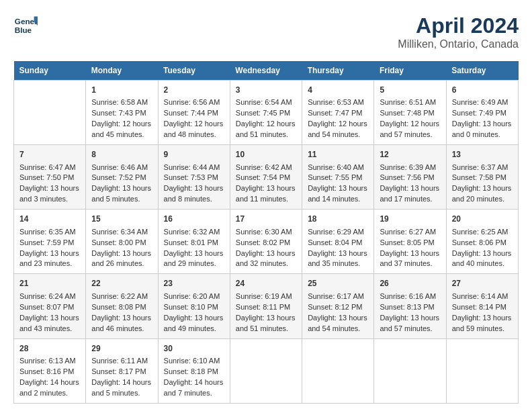  I want to click on cell-content-line: Sunset: 8:04 PM, so click(338, 243).